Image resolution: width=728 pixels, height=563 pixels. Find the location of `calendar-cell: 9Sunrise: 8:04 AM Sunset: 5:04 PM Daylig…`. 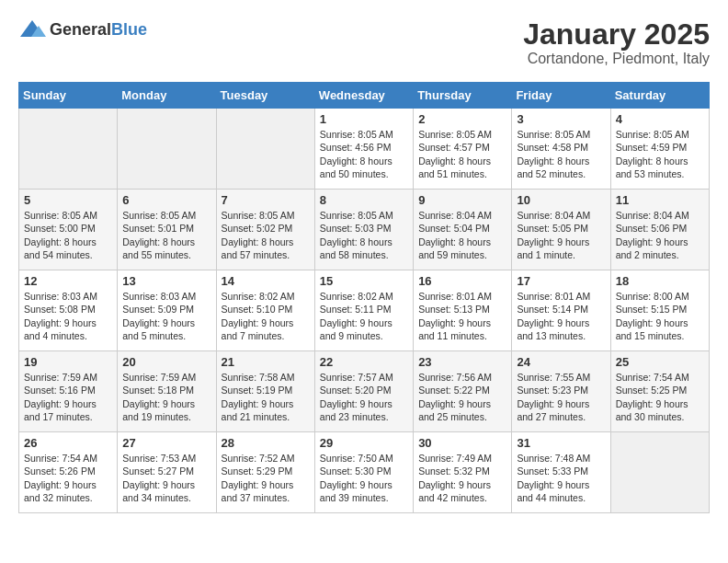

calendar-cell: 9Sunrise: 8:04 AM Sunset: 5:04 PM Daylig… is located at coordinates (463, 230).